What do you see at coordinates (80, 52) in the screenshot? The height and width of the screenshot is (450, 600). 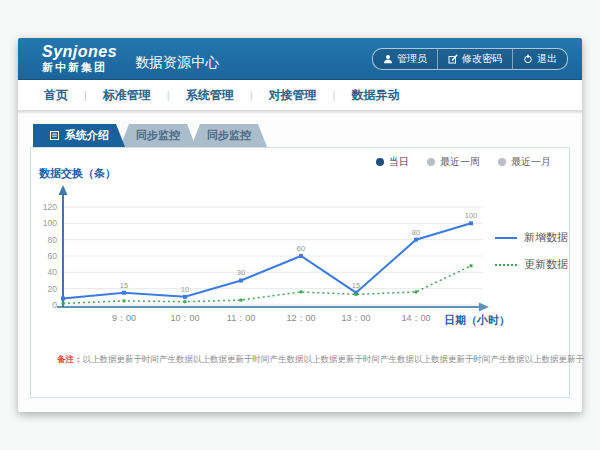 I see `brand-logo-text: Synjones` at bounding box center [80, 52].